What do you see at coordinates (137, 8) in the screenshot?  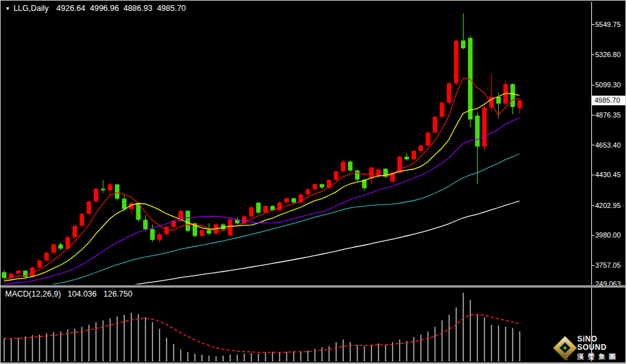 I see `ohlc-low: 4886.93` at bounding box center [137, 8].